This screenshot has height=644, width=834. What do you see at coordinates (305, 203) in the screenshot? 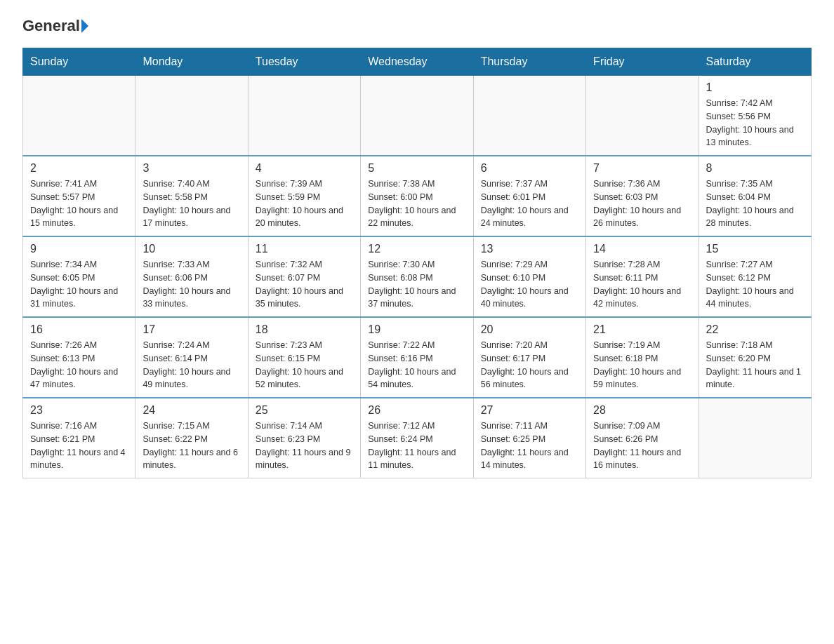
I see `day-info: Sunrise: 7:39 AMSunset: 5:59 PMDaylight:…` at bounding box center [305, 203].